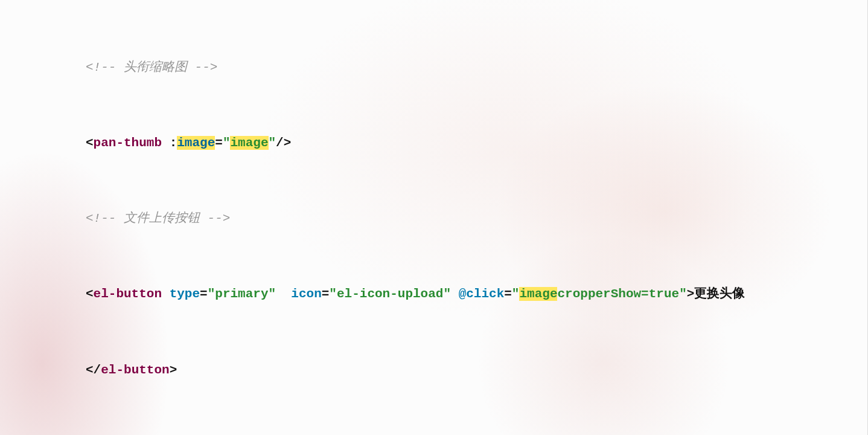 The image size is (868, 435). I want to click on code-line: <pan-thumb :image="image"/>, so click(459, 143).